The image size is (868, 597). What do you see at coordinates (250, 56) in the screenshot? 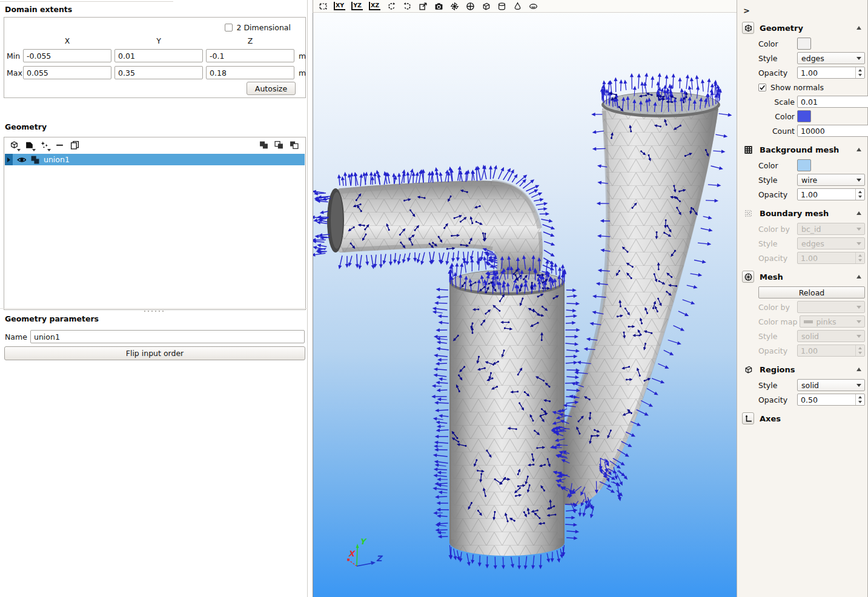
I see `domain-min-z-input` at bounding box center [250, 56].